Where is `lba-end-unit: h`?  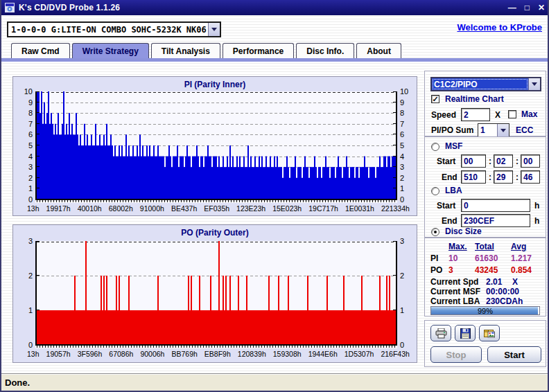 lba-end-unit: h is located at coordinates (537, 221).